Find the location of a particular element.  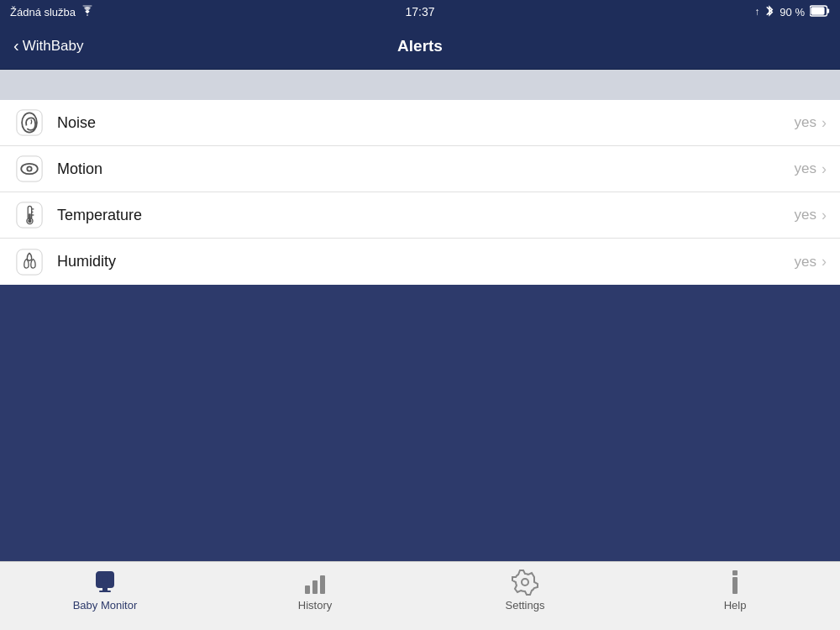

back-label: WithBaby is located at coordinates (54, 46).